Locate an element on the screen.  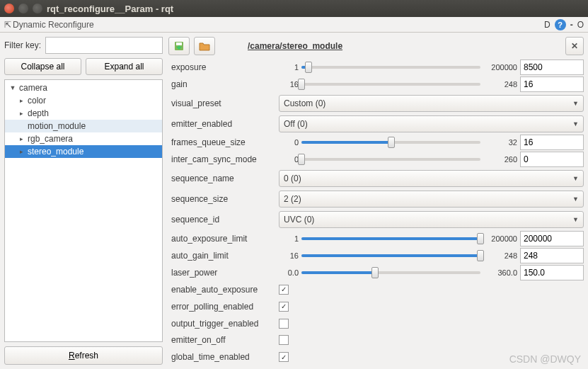
param-dropdown: 0 (0)▼ is located at coordinates (432, 178).